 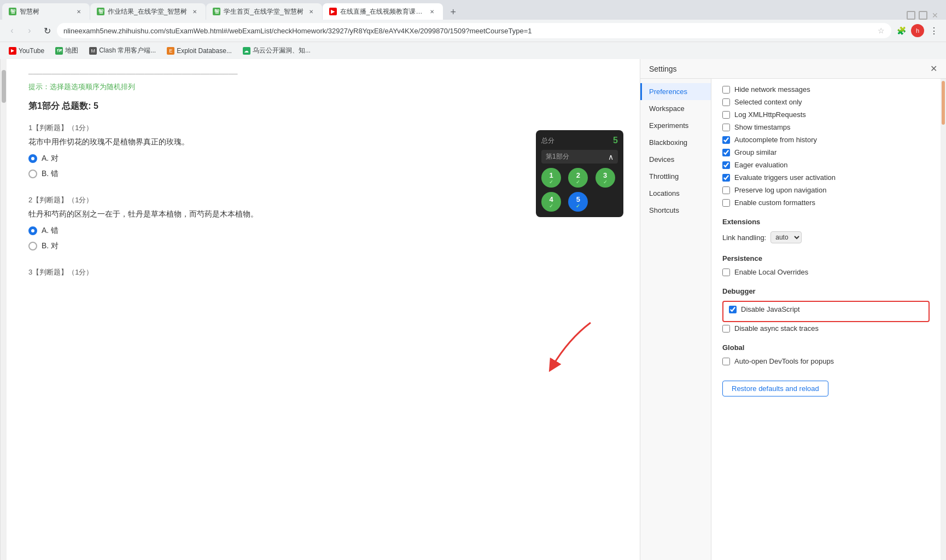 What do you see at coordinates (580, 156) in the screenshot?
I see `score-section-bar: 第1部分 ∧` at bounding box center [580, 156].